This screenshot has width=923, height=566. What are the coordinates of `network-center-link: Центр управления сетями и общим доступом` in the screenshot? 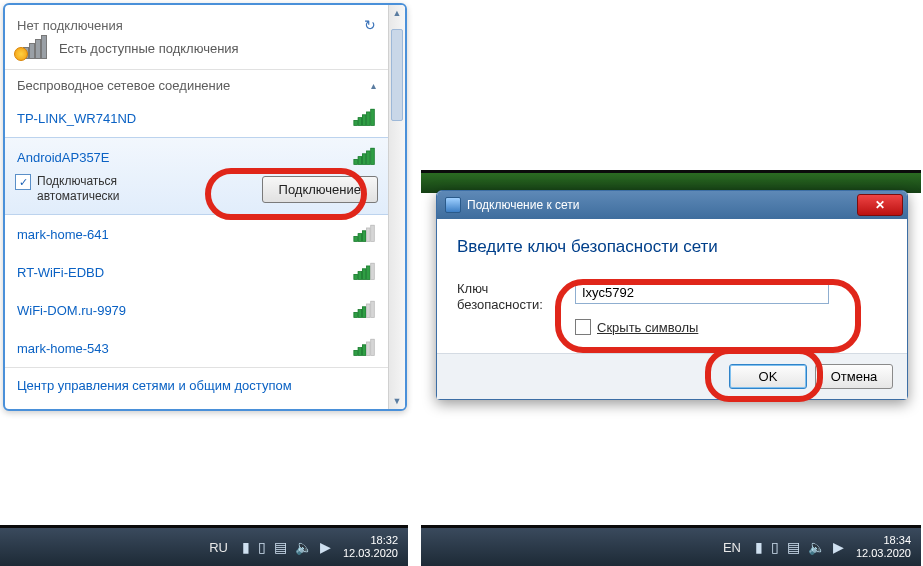 It's located at (196, 385).